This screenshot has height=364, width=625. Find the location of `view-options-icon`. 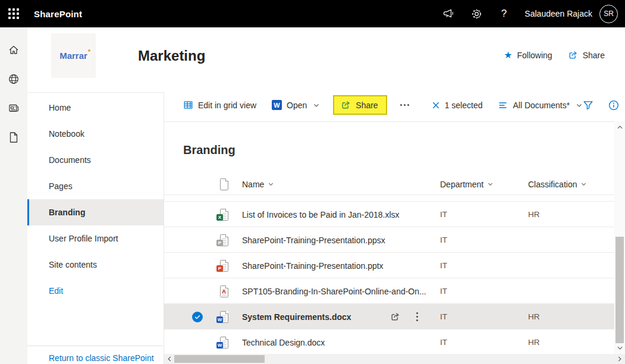

view-options-icon is located at coordinates (503, 105).